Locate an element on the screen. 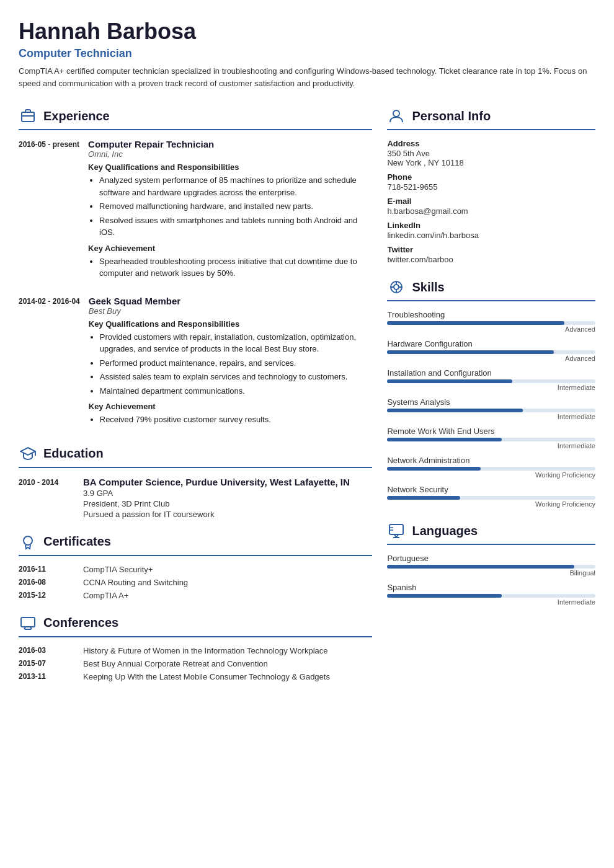  candidate-summary: CompTIA A+ certified computer technician… is located at coordinates (307, 77).